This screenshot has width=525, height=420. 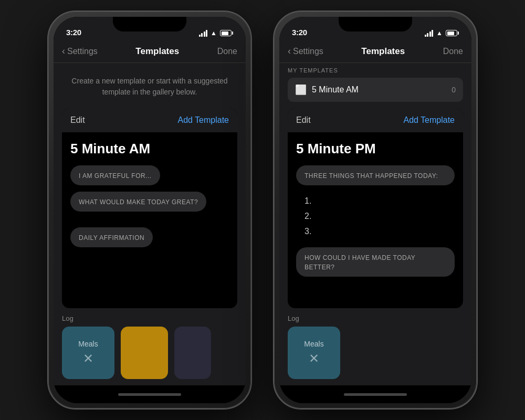 What do you see at coordinates (150, 51) in the screenshot?
I see `nav-bar: ‹ Settings Templates Done` at bounding box center [150, 51].